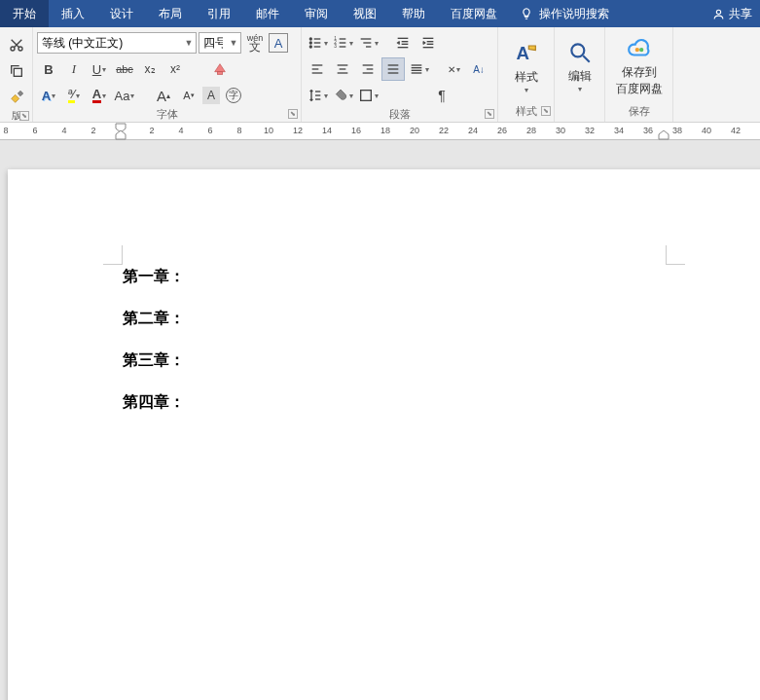 This screenshot has width=760, height=700. What do you see at coordinates (489, 114) in the screenshot?
I see `paragraph-launcher: ⬊` at bounding box center [489, 114].